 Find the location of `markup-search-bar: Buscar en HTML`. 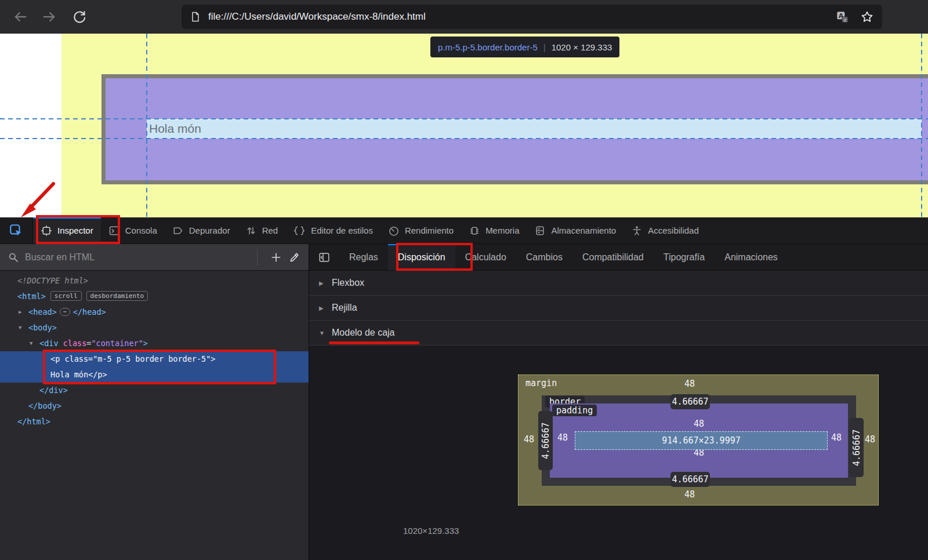

markup-search-bar: Buscar en HTML is located at coordinates (154, 257).